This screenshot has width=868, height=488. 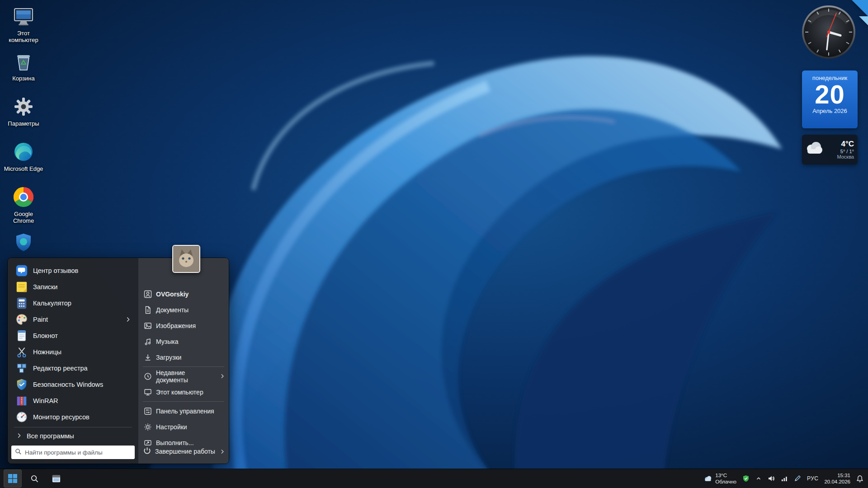 What do you see at coordinates (185, 451) in the screenshot?
I see `shutdown-label: Завершение работы` at bounding box center [185, 451].